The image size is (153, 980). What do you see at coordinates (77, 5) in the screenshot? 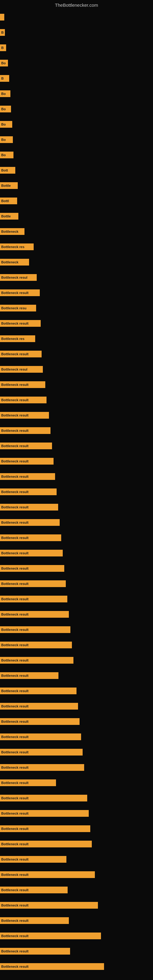
I see `site-title: TheBottlenecker.com` at bounding box center [77, 5].